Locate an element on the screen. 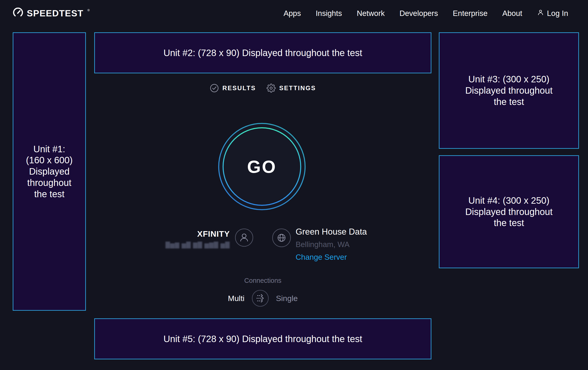  ad-unit-5: Unit #5: (728 x 90) Displayed throughout… is located at coordinates (263, 339).